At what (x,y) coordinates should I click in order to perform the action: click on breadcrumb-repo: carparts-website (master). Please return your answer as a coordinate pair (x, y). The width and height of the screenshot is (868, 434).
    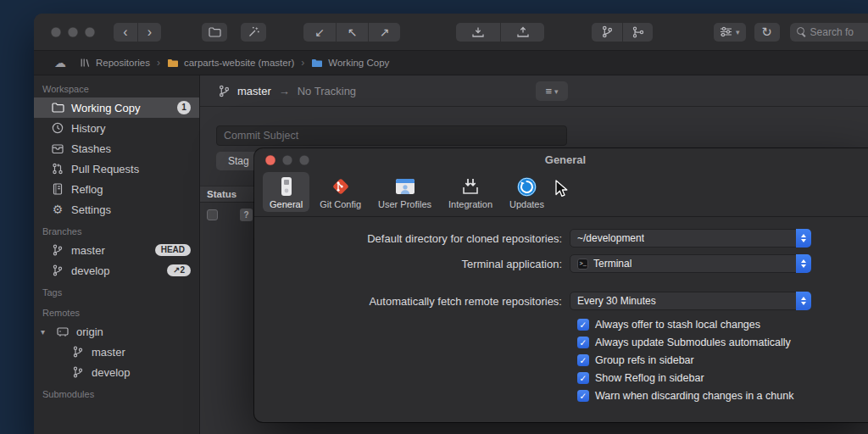
    Looking at the image, I should click on (231, 63).